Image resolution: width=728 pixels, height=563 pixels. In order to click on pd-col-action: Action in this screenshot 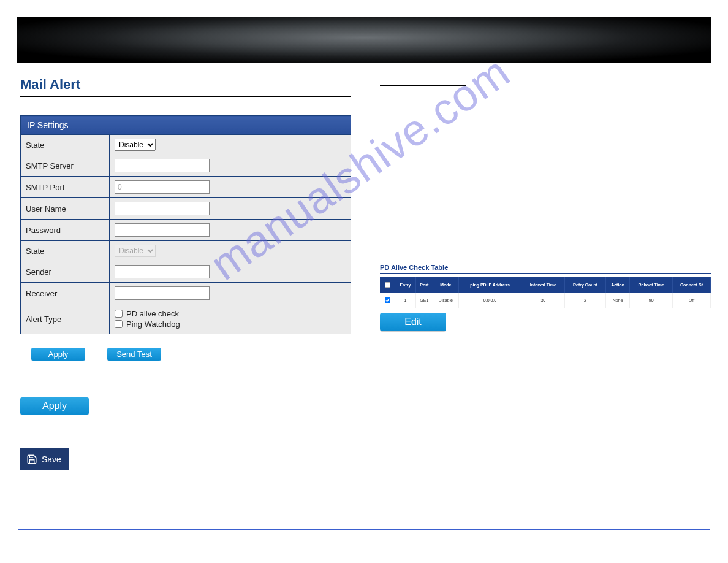, I will do `click(618, 285)`.